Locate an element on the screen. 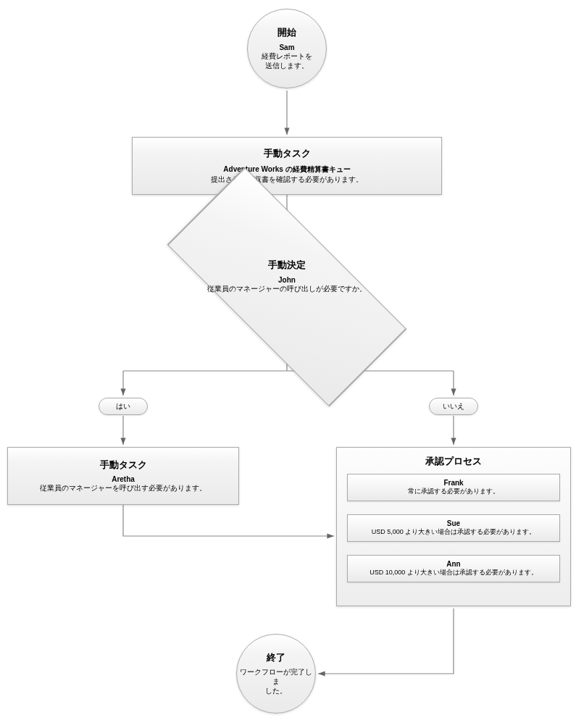 This screenshot has height=728, width=576. task1-desc: 提出された領収書を確認する必要があります。 is located at coordinates (287, 180).